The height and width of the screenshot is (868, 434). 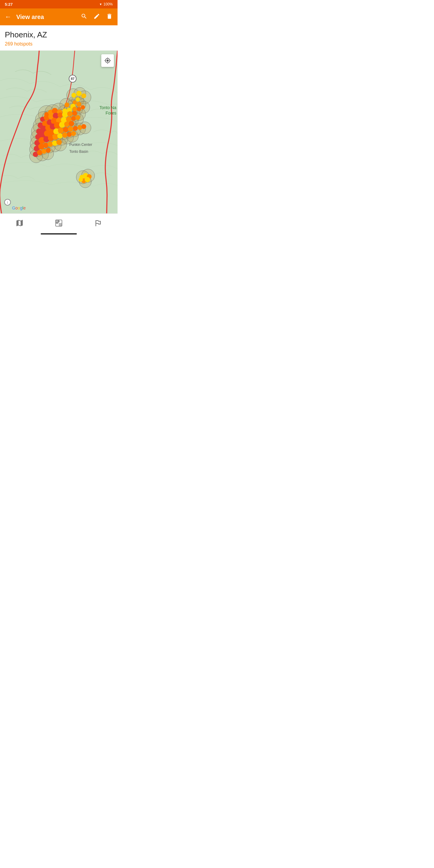 What do you see at coordinates (59, 132) in the screenshot?
I see `map-svg` at bounding box center [59, 132].